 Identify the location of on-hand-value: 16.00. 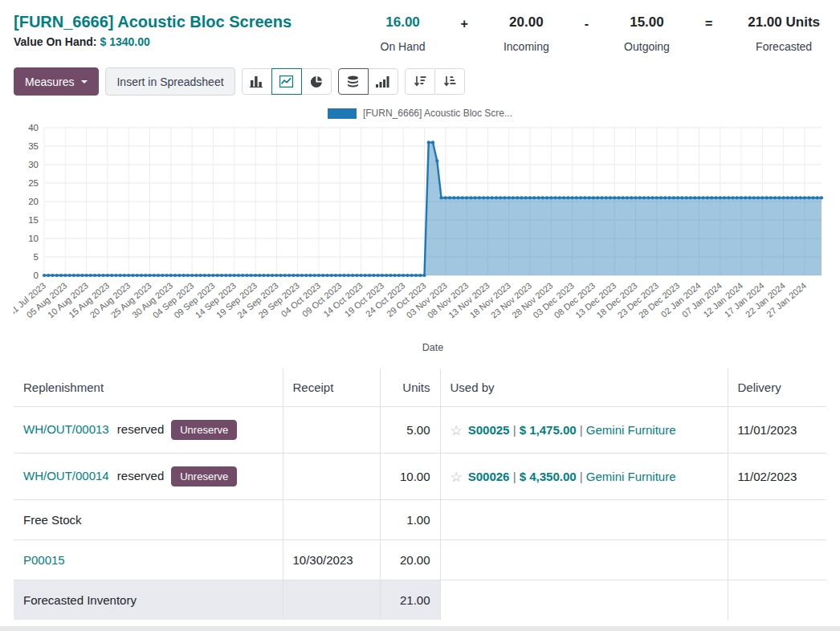
(403, 22).